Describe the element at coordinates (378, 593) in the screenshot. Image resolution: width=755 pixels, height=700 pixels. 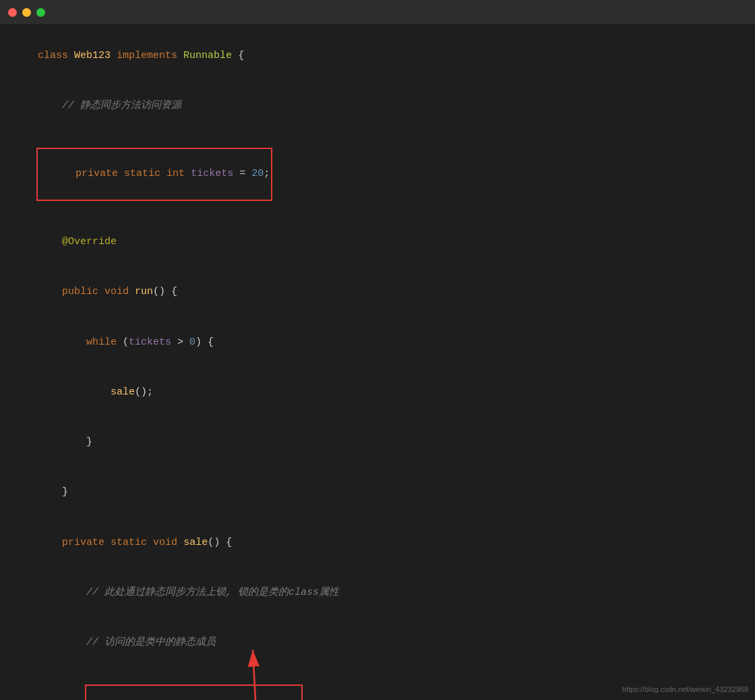
I see `code-line-11: // 此处通过静态同步方法上锁, 锁的是类的class属性` at that location.